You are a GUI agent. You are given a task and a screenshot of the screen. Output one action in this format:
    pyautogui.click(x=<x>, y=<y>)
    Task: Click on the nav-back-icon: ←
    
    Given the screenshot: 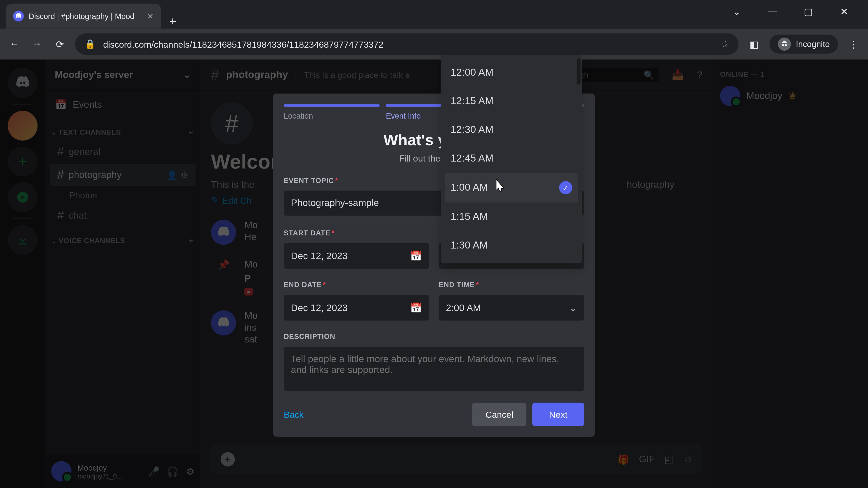 What is the action you would take?
    pyautogui.click(x=14, y=44)
    